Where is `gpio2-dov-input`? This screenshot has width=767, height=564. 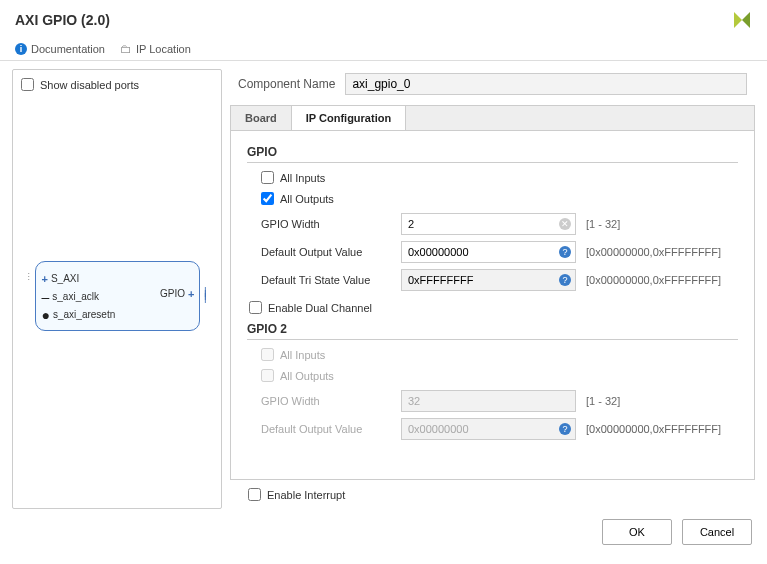
gpio2-dov-input is located at coordinates (488, 429).